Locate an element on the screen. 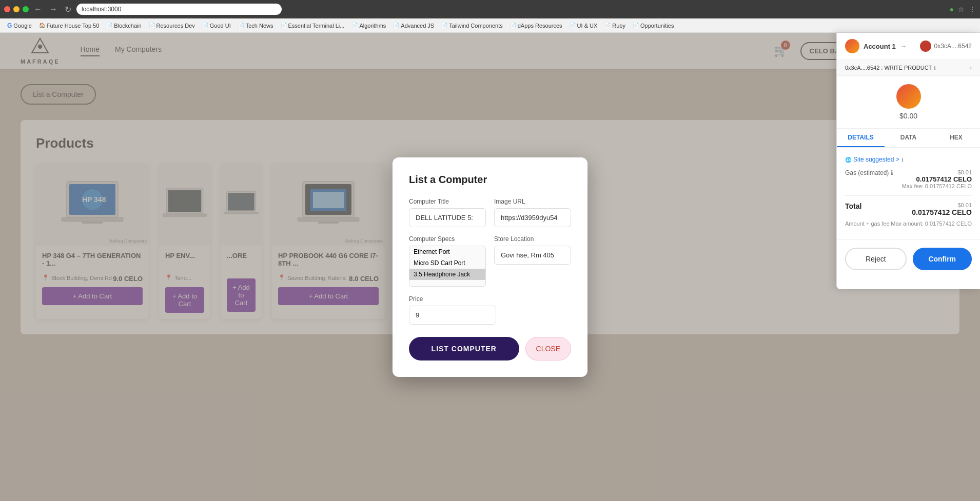  total-usd: $0.01 is located at coordinates (942, 205).